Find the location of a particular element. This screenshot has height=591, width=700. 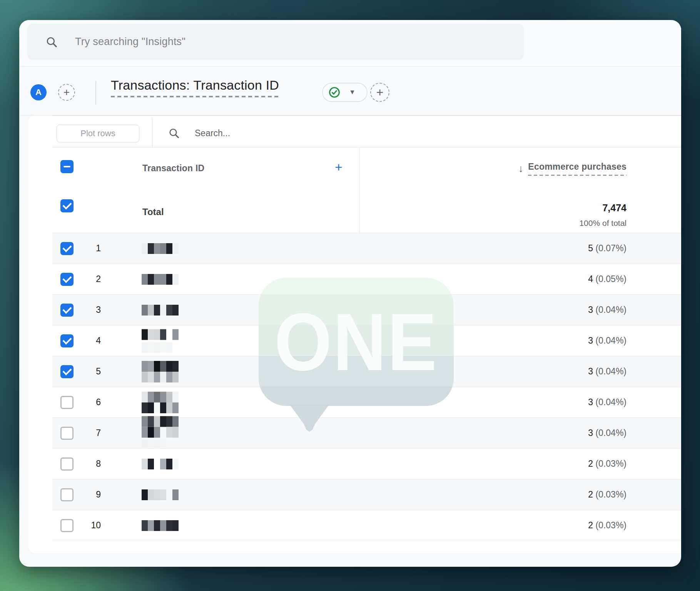

row-index: 3 is located at coordinates (90, 310).